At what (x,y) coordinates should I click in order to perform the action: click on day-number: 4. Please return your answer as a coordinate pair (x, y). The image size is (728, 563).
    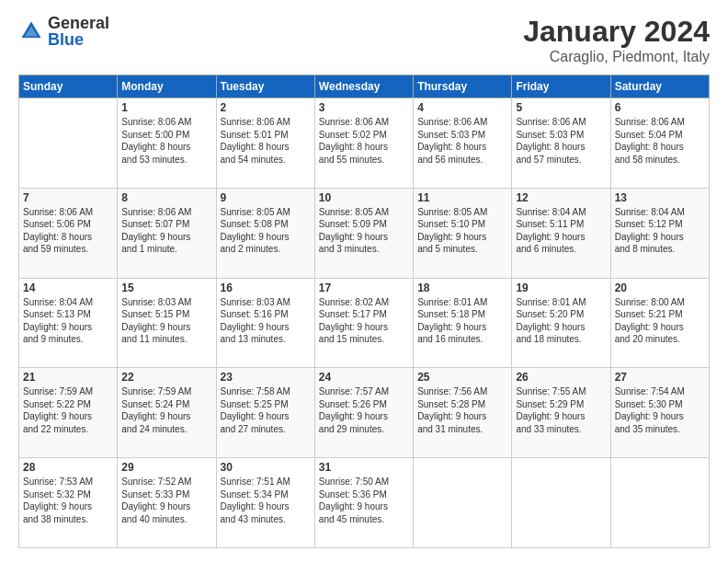
    Looking at the image, I should click on (462, 108).